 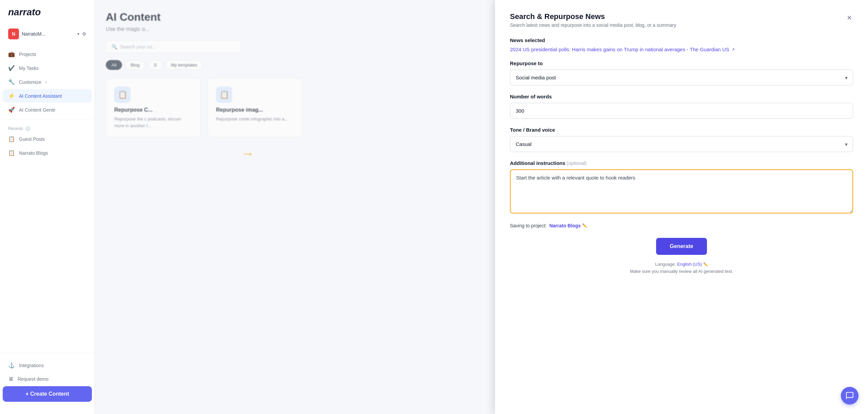 What do you see at coordinates (692, 264) in the screenshot?
I see `language-link: English (US) ✏️` at bounding box center [692, 264].